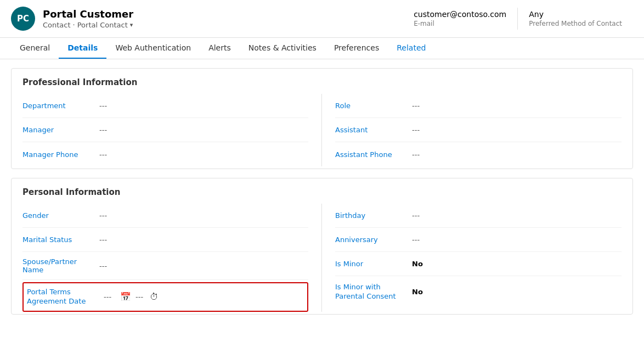 The height and width of the screenshot is (353, 644). I want to click on professional-section-title: Professional Information, so click(322, 82).